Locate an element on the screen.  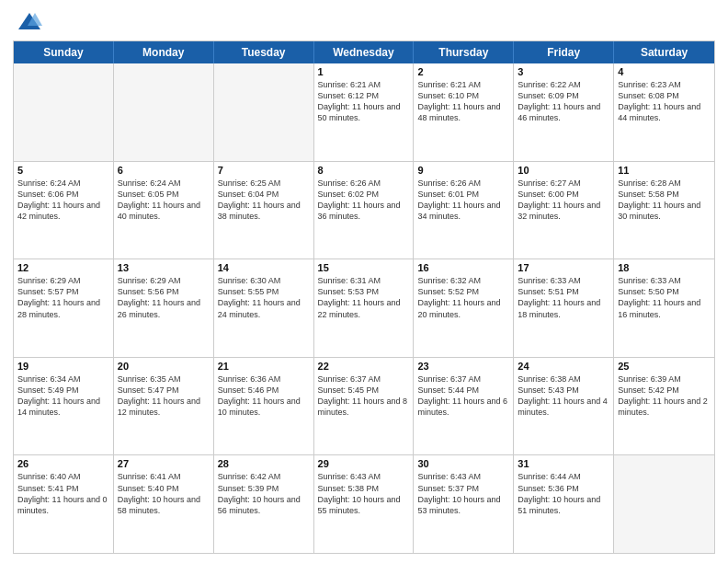
calendar-cell: 4Sunrise: 6:23 AM Sunset: 6:08 PM Daylig… is located at coordinates (664, 112).